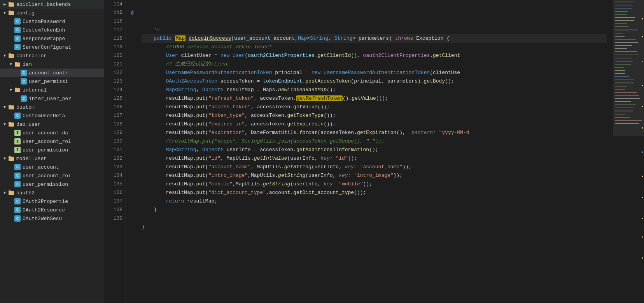 Image resolution: width=644 pixels, height=303 pixels. Describe the element at coordinates (374, 116) in the screenshot. I see `code-line: resultMap.put("token_type", accessToken.…` at that location.